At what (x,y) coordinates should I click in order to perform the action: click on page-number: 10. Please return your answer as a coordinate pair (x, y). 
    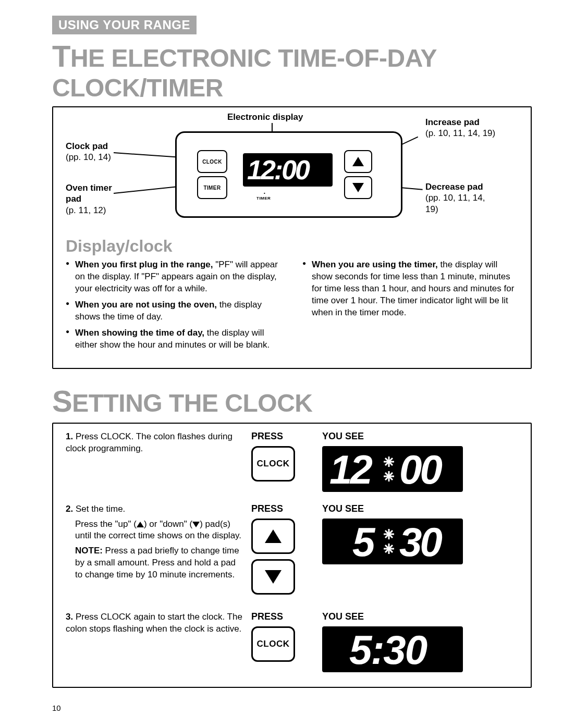
    Looking at the image, I should click on (292, 708).